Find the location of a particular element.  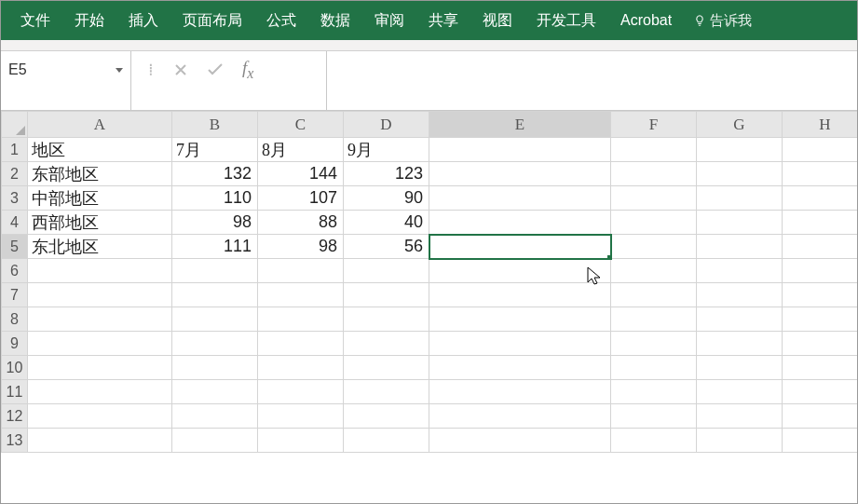

cell-D2: 123 is located at coordinates (387, 174).